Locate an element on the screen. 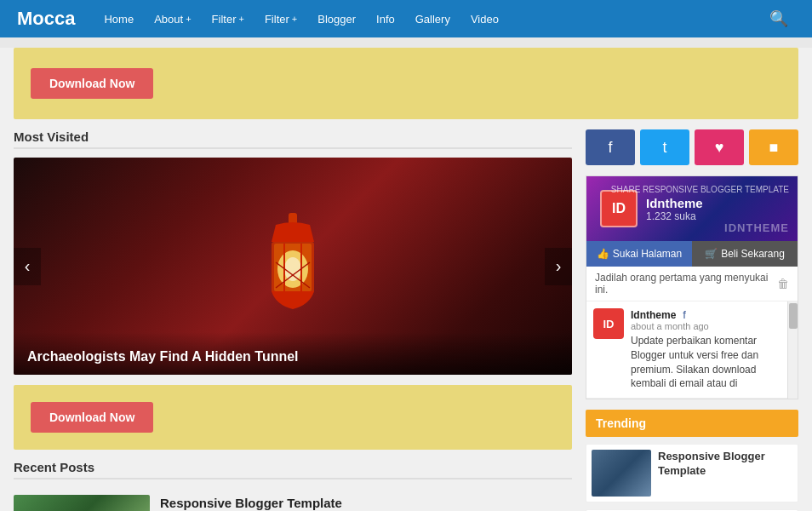 The width and height of the screenshot is (812, 511). slider-next-button: › is located at coordinates (558, 267).